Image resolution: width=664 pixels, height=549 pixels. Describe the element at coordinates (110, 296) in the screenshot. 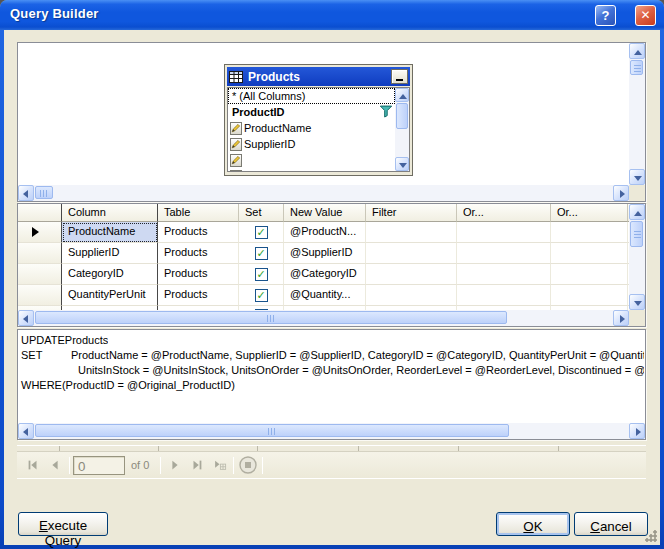

I see `cell-column: QuantityPerUnit` at that location.